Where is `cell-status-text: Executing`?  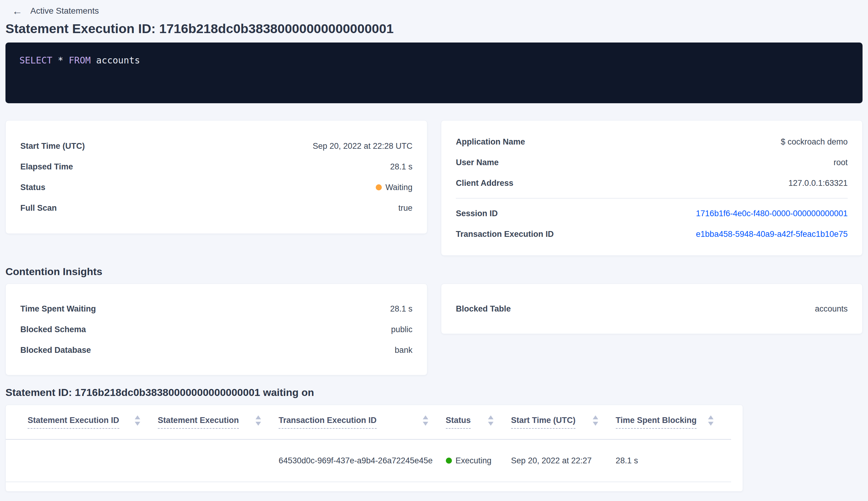 cell-status-text: Executing is located at coordinates (474, 461).